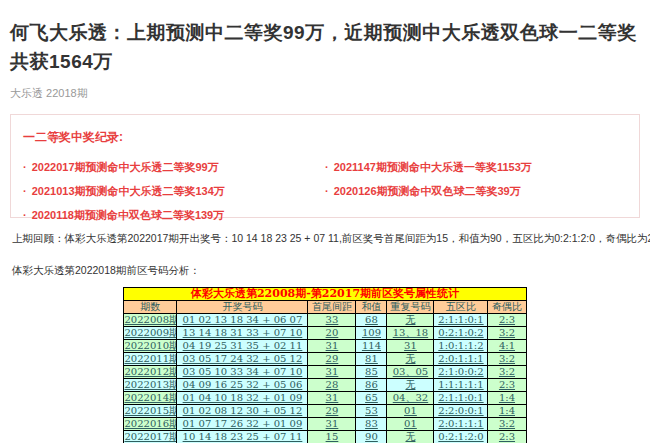 The height and width of the screenshot is (443, 650). Describe the element at coordinates (325, 294) in the screenshot. I see `table-title: 体彩大乐透第22008期-第22017期前区奖号属性统计` at that location.